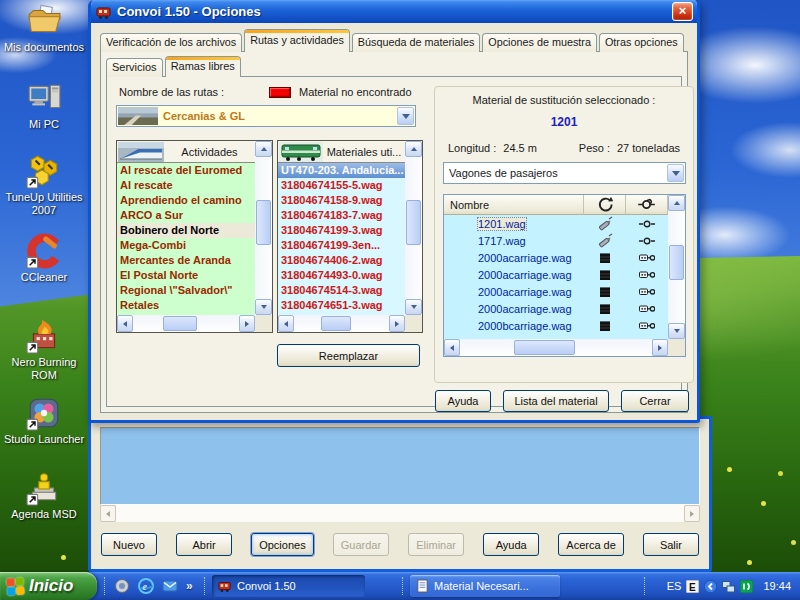 Image resolution: width=800 pixels, height=600 pixels. What do you see at coordinates (266, 116) in the screenshot?
I see `route-combobox: Cercanias & GL` at bounding box center [266, 116].